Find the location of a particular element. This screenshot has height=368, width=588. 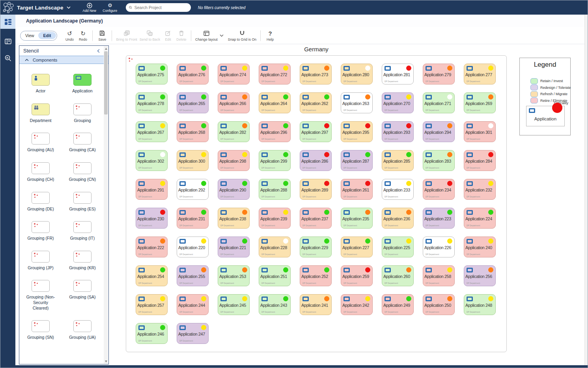

application-card: Application 300 DP Department is located at coordinates (192, 160).